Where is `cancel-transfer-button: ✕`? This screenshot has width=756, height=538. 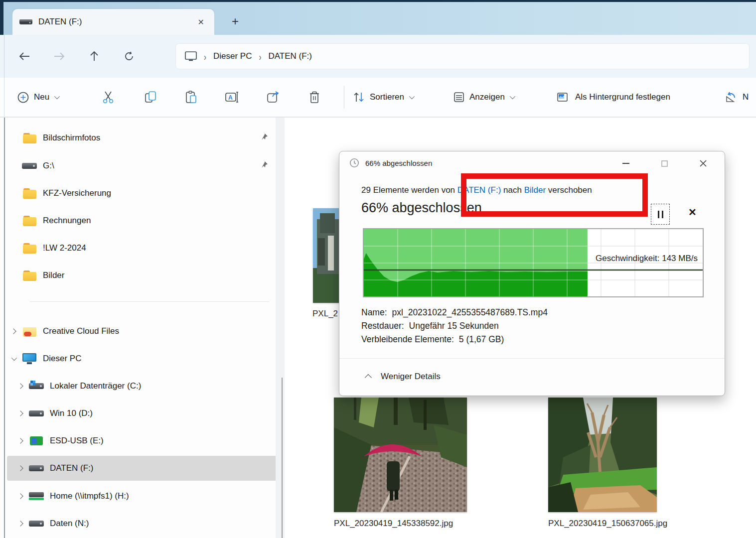
cancel-transfer-button: ✕ is located at coordinates (693, 212).